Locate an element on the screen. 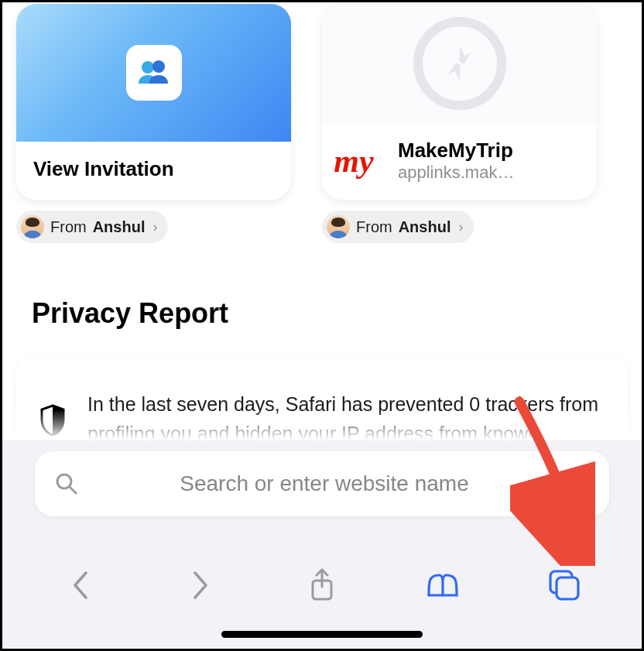 Image resolution: width=644 pixels, height=651 pixels. back-button is located at coordinates (80, 585).